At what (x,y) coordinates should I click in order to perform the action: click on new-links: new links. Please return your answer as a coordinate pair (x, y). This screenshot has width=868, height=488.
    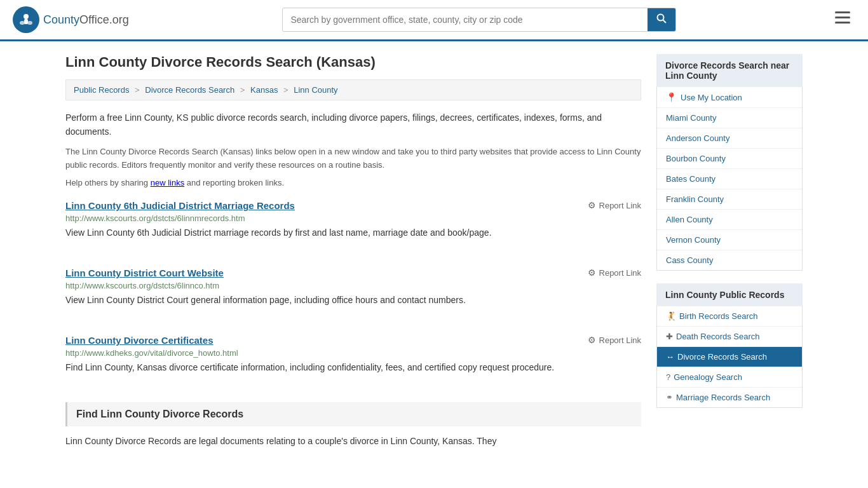
    Looking at the image, I should click on (168, 183).